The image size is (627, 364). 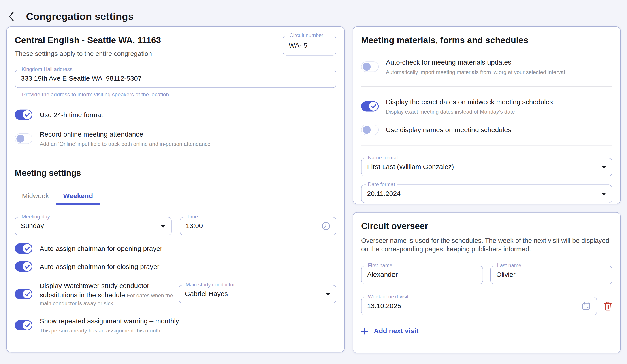 I want to click on circuit-overseer-title: Circuit overseer, so click(x=487, y=226).